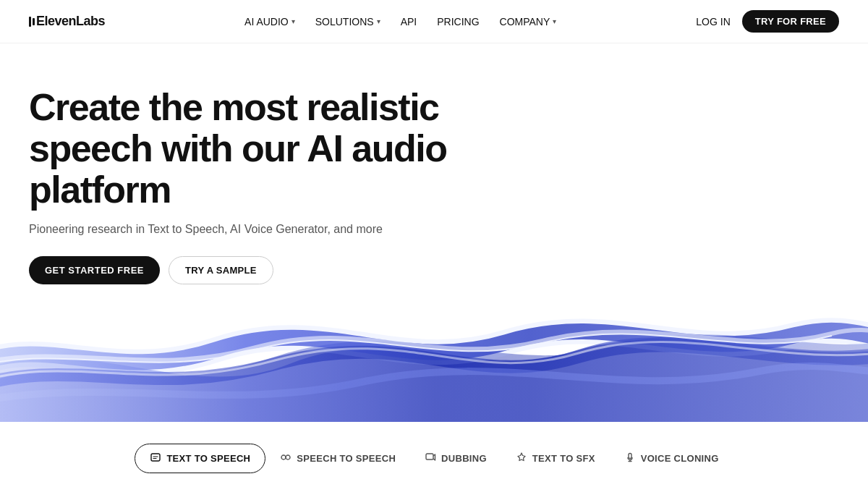 The width and height of the screenshot is (868, 487). What do you see at coordinates (221, 271) in the screenshot?
I see `try-sample-button: TRY A SAMPLE` at bounding box center [221, 271].